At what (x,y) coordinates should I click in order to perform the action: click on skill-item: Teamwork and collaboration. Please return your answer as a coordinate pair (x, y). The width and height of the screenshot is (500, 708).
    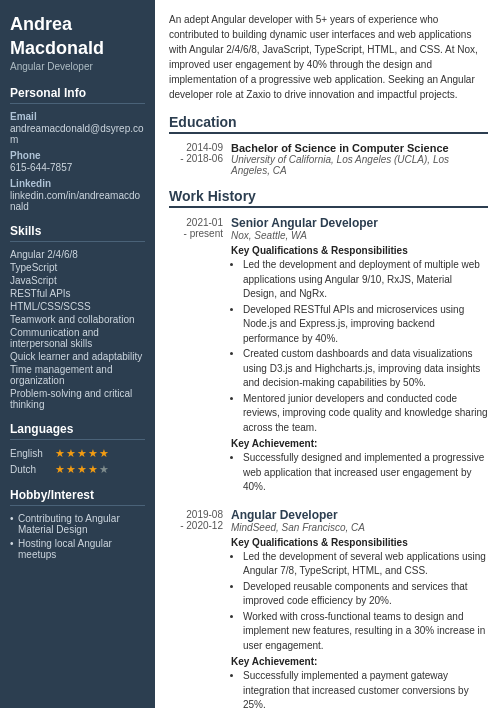
    Looking at the image, I should click on (78, 320).